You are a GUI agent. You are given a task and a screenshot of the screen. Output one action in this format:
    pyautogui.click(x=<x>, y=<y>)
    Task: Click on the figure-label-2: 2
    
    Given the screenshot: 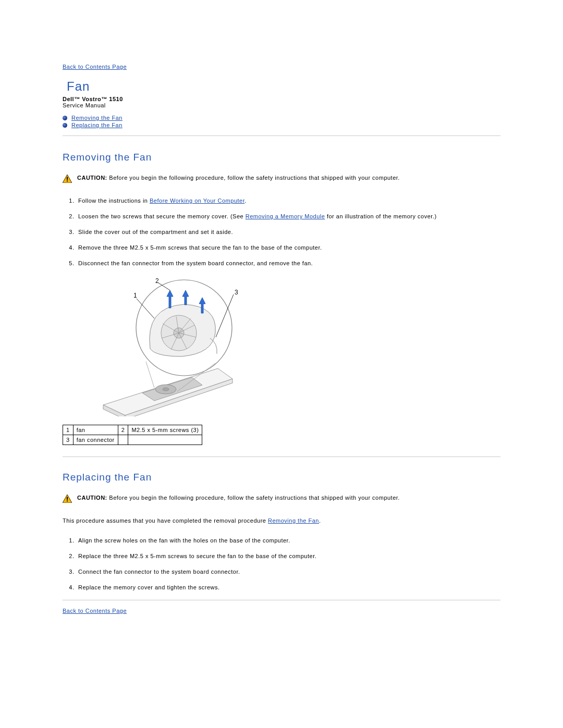 What is the action you would take?
    pyautogui.click(x=157, y=281)
    